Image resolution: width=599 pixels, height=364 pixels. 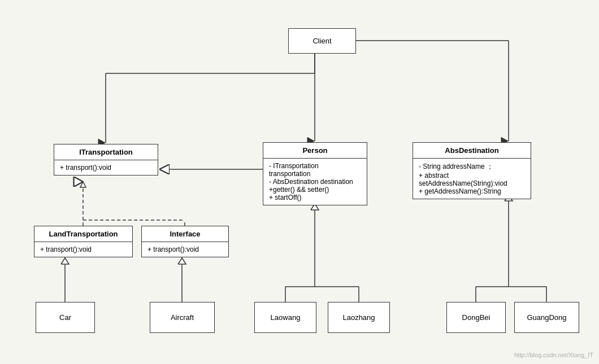 What do you see at coordinates (182, 317) in the screenshot?
I see `aircraft-label: Aircraft` at bounding box center [182, 317].